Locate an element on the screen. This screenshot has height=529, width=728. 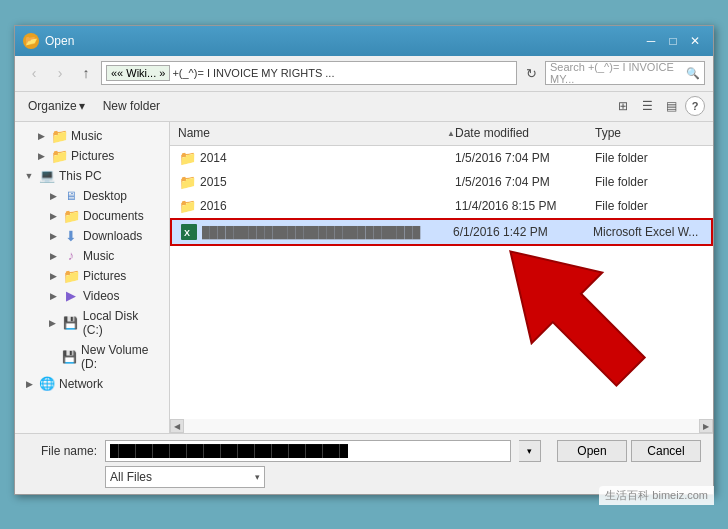
organize-toolbar: Organize ▾ New folder ⊞ ☰ ▤ ? is located at coordinates (364, 107).